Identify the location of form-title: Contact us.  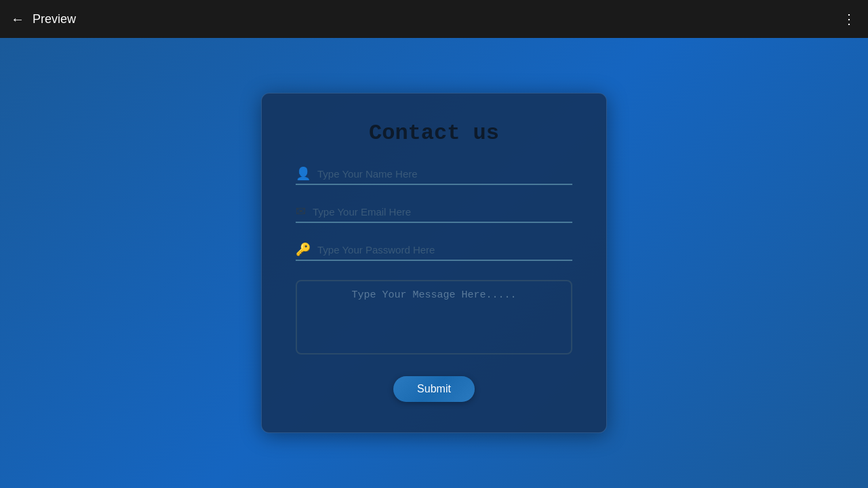
(434, 133).